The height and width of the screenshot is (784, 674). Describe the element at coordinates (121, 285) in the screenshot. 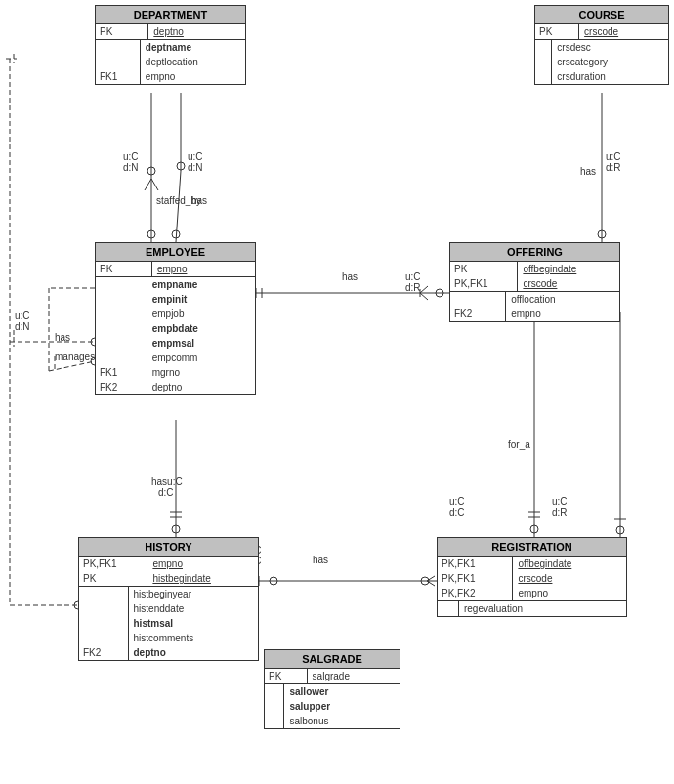

I see `emp-f1-key` at that location.